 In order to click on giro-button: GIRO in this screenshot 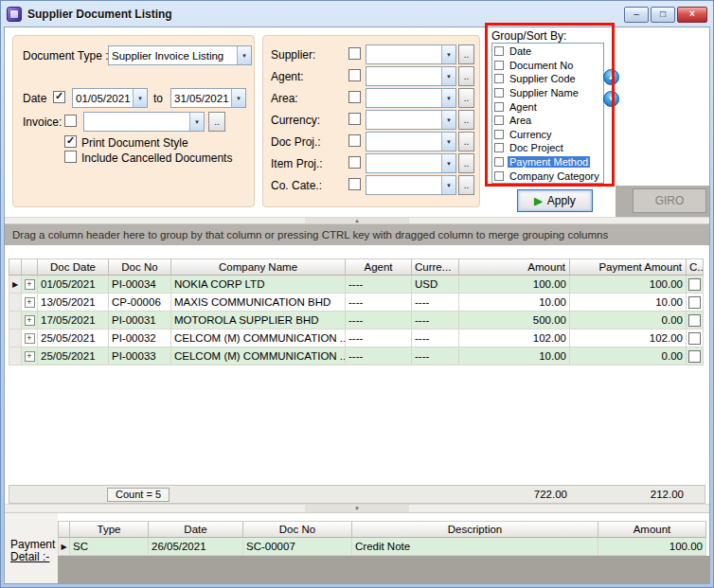, I will do `click(669, 201)`.